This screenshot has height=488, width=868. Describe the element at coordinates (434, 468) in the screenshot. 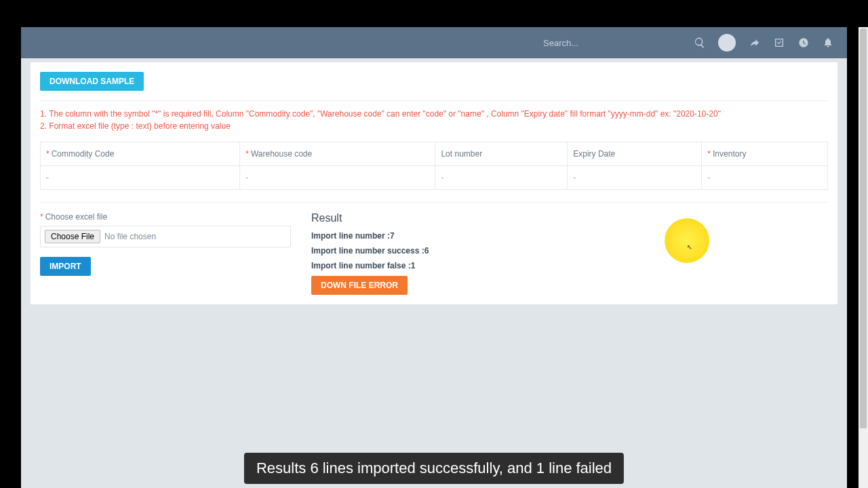

I see `video-caption: Results 6 lines imported successfully, a…` at that location.